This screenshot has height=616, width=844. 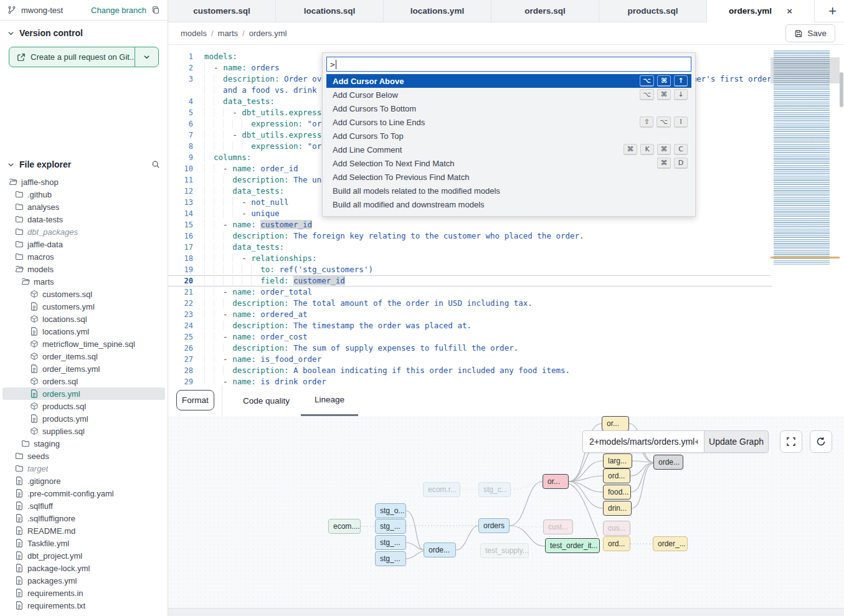 What do you see at coordinates (790, 11) in the screenshot?
I see `close-tab-icon: ×` at bounding box center [790, 11].